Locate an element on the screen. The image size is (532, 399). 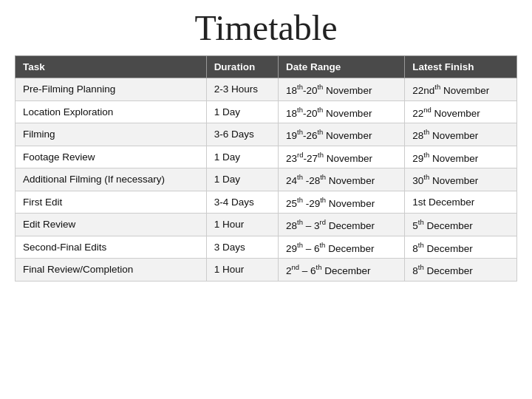
cell-latest-finish: 28th November is located at coordinates (461, 134).